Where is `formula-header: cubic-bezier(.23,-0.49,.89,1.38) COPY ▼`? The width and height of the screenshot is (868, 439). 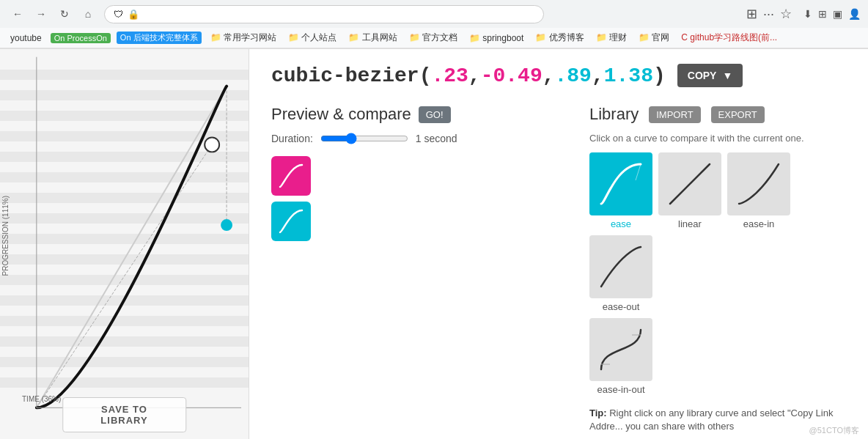
formula-header: cubic-bezier(.23,-0.49,.89,1.38) COPY ▼ is located at coordinates (559, 75).